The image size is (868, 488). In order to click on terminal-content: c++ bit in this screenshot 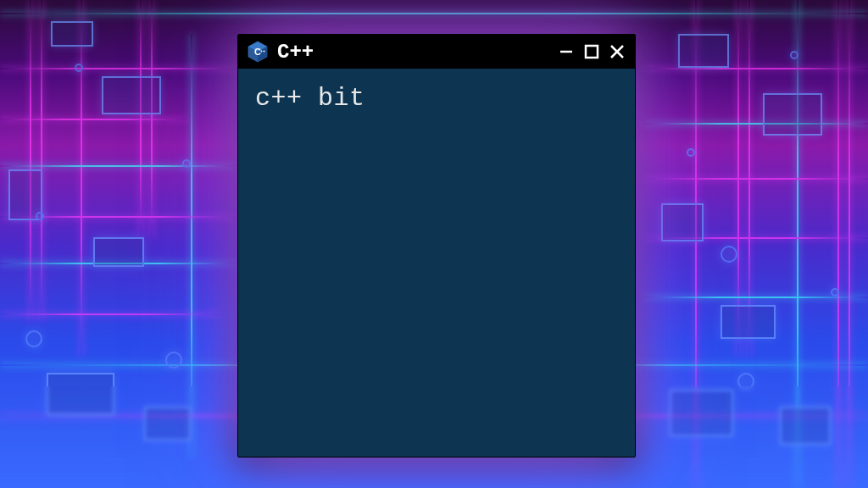, I will do `click(437, 98)`.